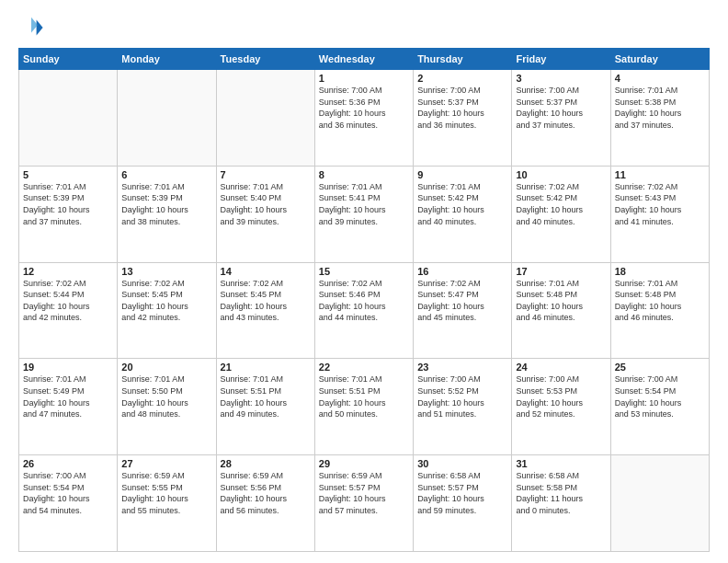 The width and height of the screenshot is (728, 563). I want to click on calendar-cell: 7Sunrise: 7:01 AM Sunset: 5:40 PM Daylig…, so click(265, 213).